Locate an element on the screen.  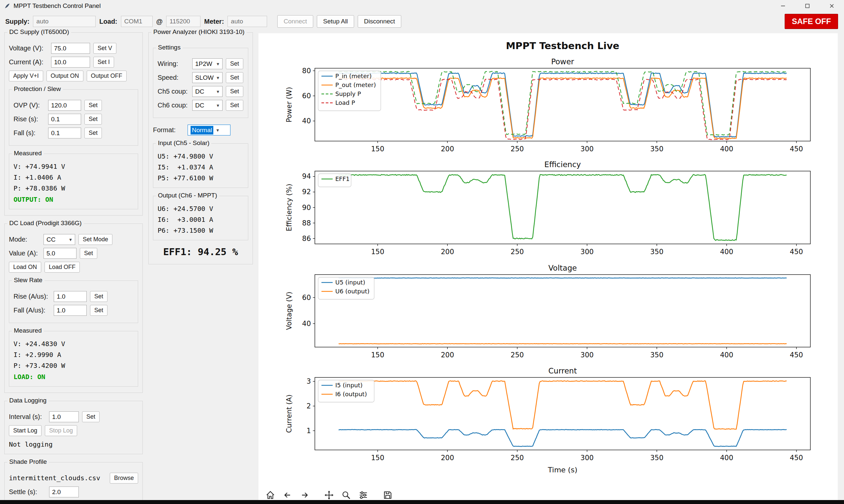
ovp-input is located at coordinates (65, 105).